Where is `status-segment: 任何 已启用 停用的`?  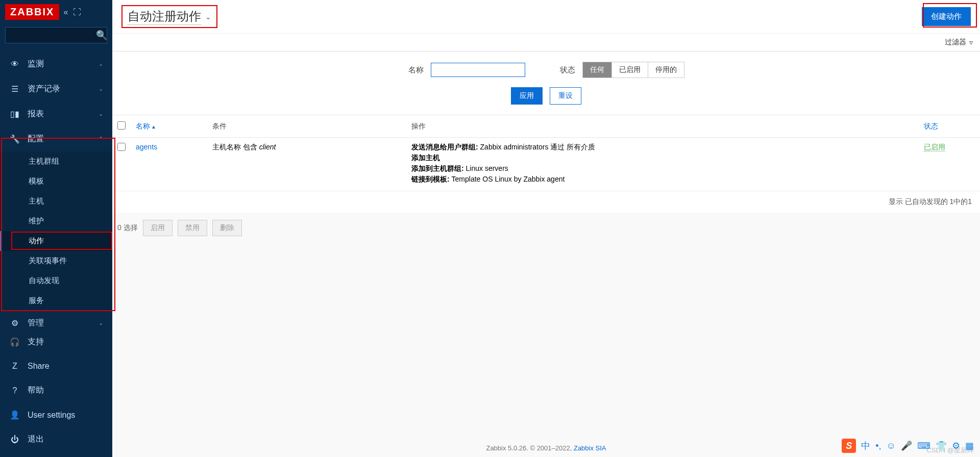
status-segment: 任何 已启用 停用的 is located at coordinates (633, 70).